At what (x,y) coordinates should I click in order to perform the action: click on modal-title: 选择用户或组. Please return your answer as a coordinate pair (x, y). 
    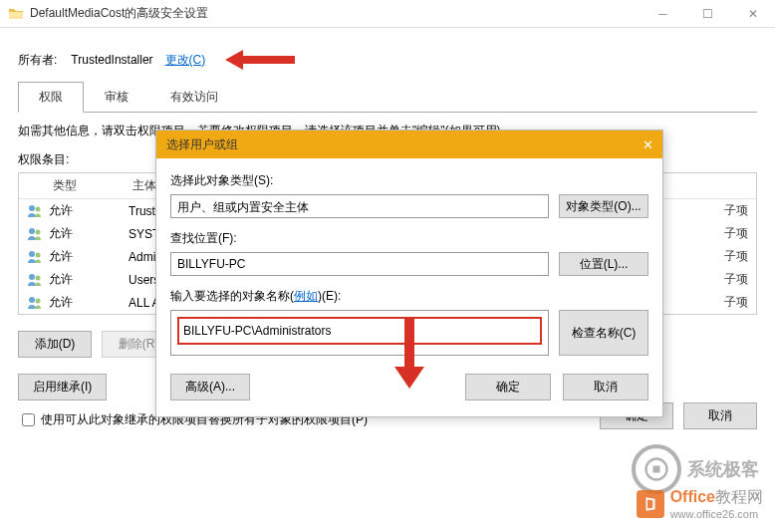
    Looking at the image, I should click on (409, 145).